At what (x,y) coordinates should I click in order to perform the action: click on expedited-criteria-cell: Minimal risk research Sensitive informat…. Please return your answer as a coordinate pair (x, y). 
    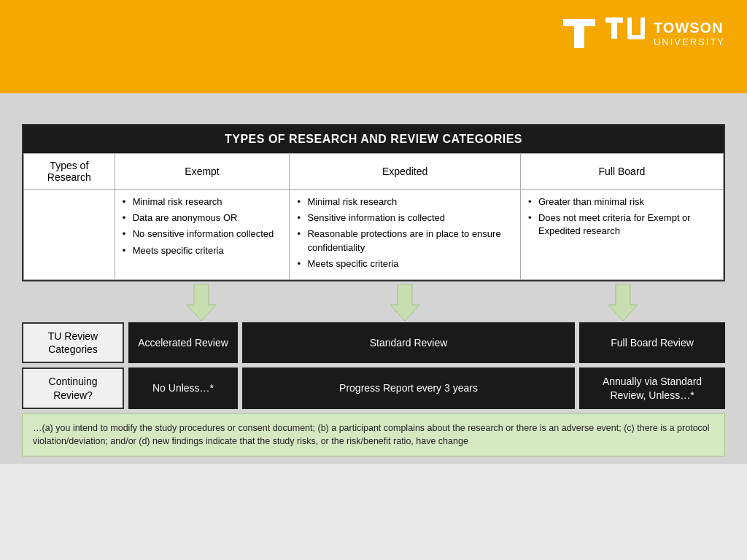
    Looking at the image, I should click on (405, 235).